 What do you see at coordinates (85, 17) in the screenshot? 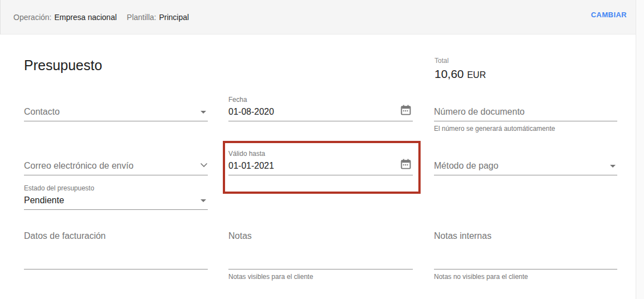
I see `operation-value: Empresa nacional` at bounding box center [85, 17].